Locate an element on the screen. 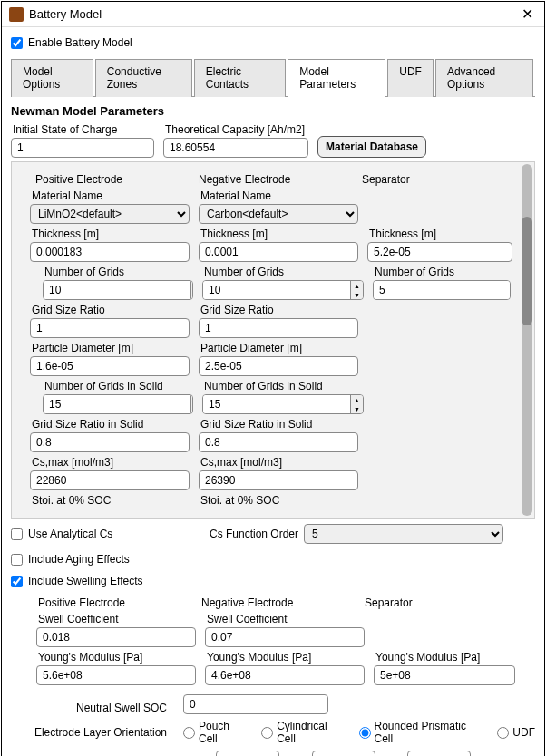 The height and width of the screenshot is (756, 546). neg-youngs-input is located at coordinates (285, 675).